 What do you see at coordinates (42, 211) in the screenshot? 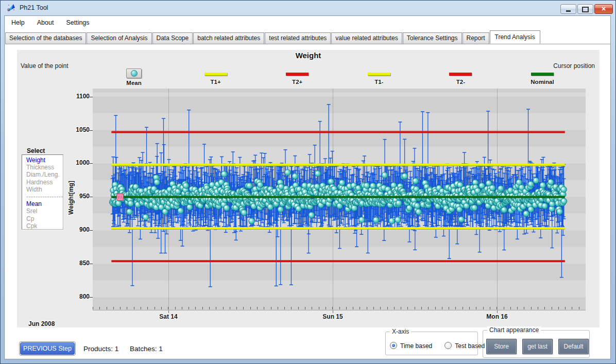
I see `select-item-srel: Srel` at bounding box center [42, 211].